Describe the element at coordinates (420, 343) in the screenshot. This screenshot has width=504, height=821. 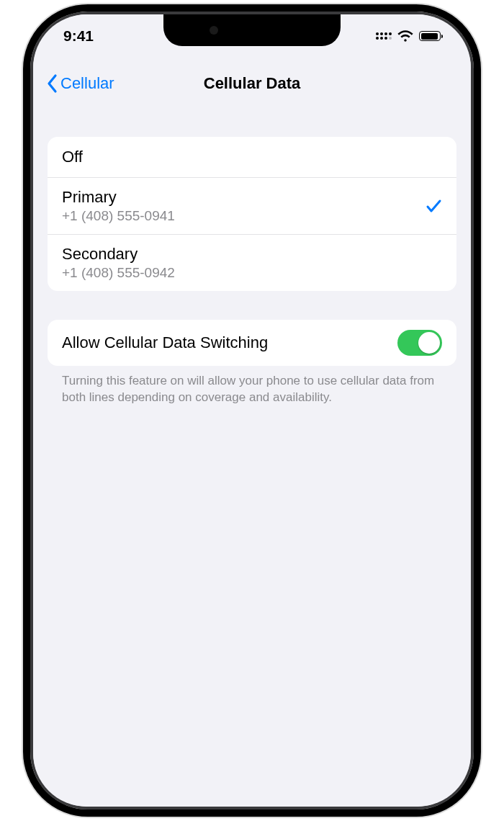
I see `switching-toggle` at that location.